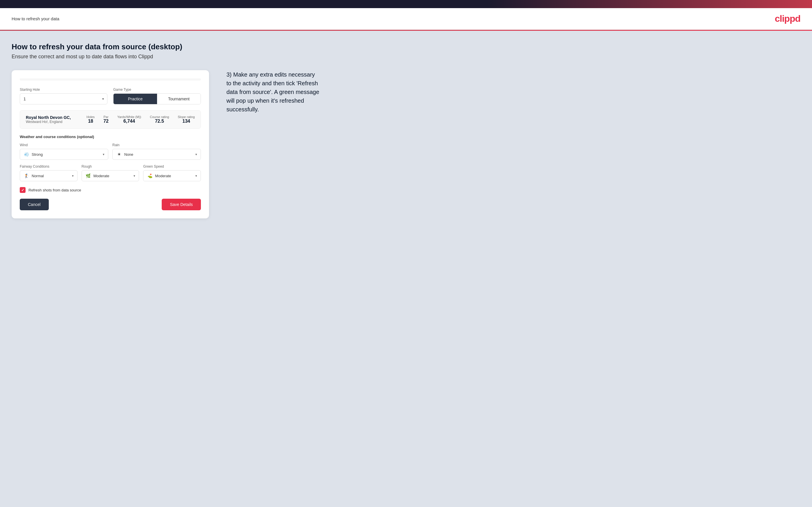 The height and width of the screenshot is (507, 812). I want to click on side-note: 3) Make any extra edits necessary to the…, so click(273, 92).